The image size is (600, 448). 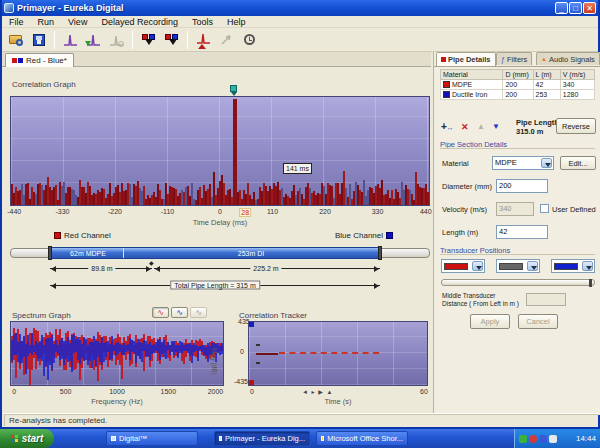 What do you see at coordinates (168, 212) in the screenshot?
I see `x-tick: -110` at bounding box center [168, 212].